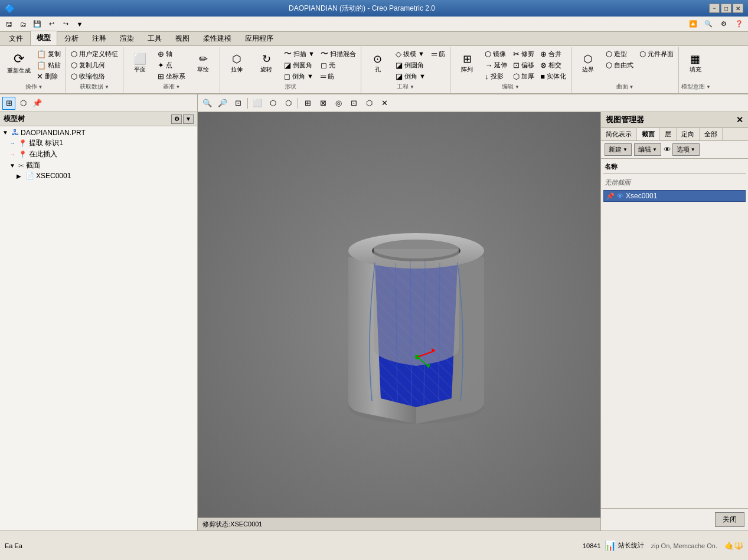  I want to click on round-button: ◪倒圆角, so click(411, 65).